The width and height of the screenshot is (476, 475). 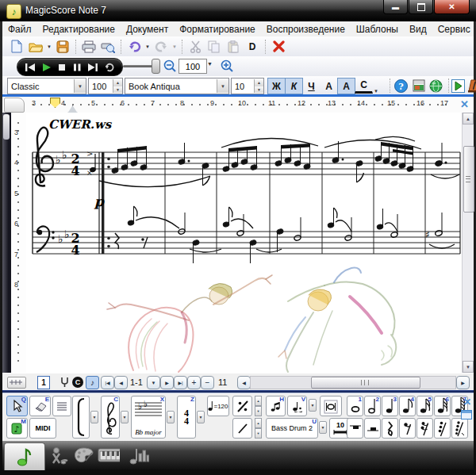 I want to click on style-size-spinner: ▲▼, so click(x=117, y=86).